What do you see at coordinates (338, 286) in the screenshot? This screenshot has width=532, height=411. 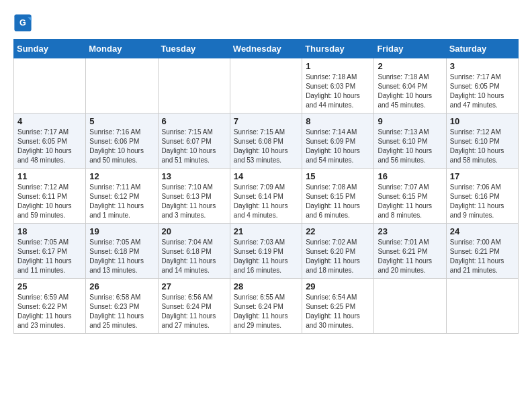 I see `day-number: 29` at bounding box center [338, 286].